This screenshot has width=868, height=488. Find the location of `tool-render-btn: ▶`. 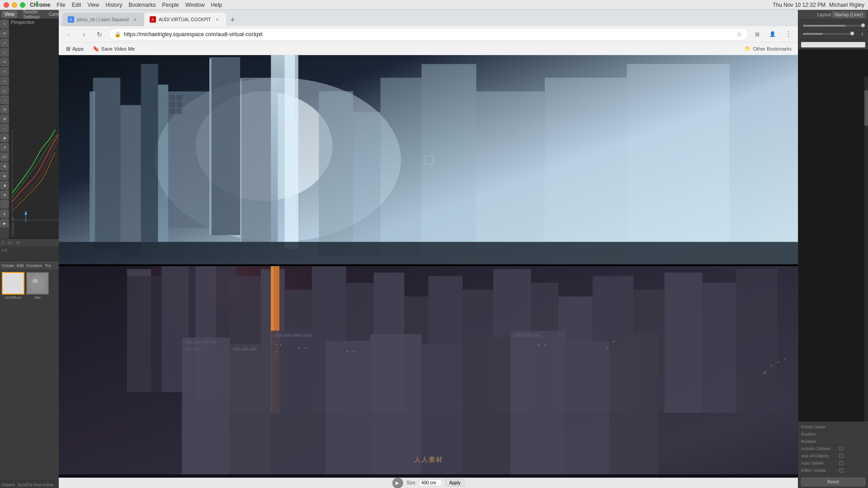

tool-render-btn: ▶ is located at coordinates (5, 223).